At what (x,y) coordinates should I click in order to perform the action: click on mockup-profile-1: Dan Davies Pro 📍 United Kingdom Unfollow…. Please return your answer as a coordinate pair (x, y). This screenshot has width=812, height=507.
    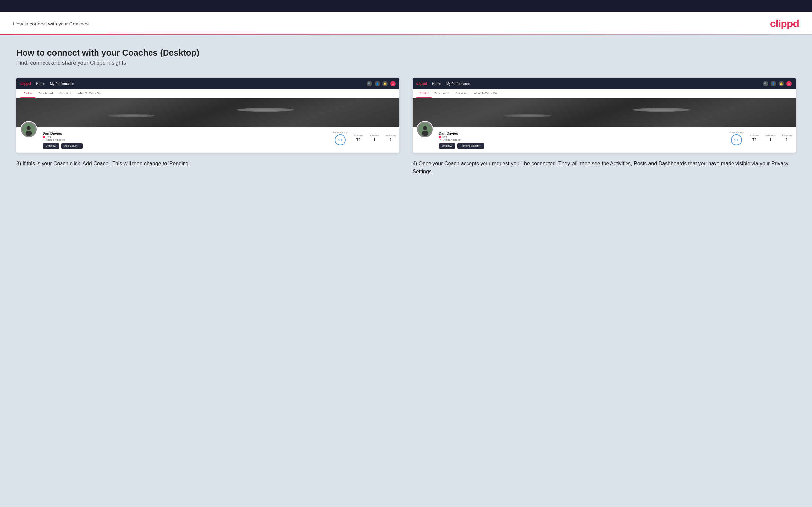
    Looking at the image, I should click on (208, 140).